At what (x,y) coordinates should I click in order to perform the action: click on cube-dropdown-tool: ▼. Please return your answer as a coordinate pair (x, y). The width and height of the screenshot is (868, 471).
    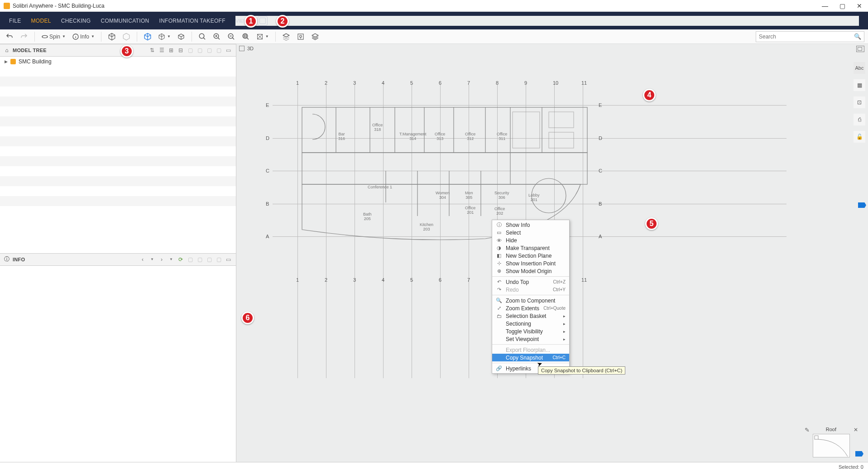
    Looking at the image, I should click on (164, 37).